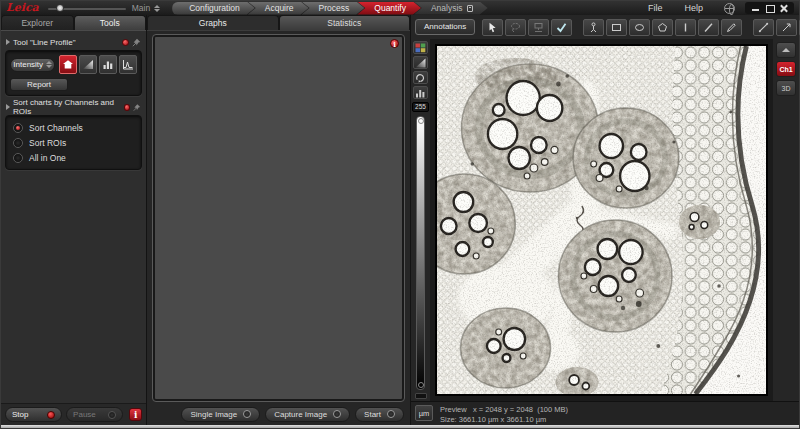 The width and height of the screenshot is (800, 429). Describe the element at coordinates (157, 8) in the screenshot. I see `mode-spinner-icon` at that location.